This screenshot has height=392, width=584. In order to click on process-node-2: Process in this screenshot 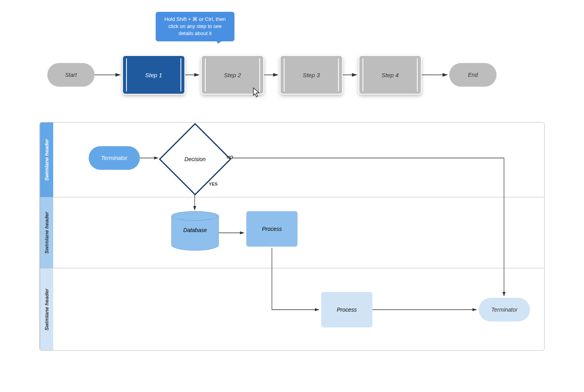, I will do `click(347, 310)`.